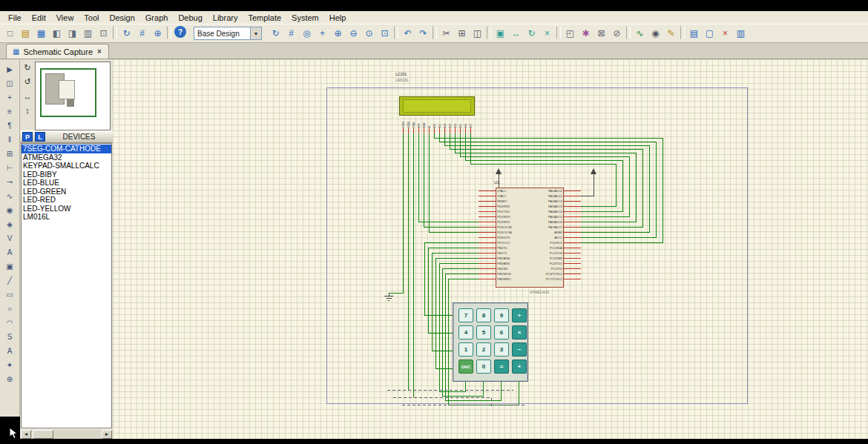 This screenshot has height=444, width=868. I want to click on copy-icon: ⊞, so click(461, 33).